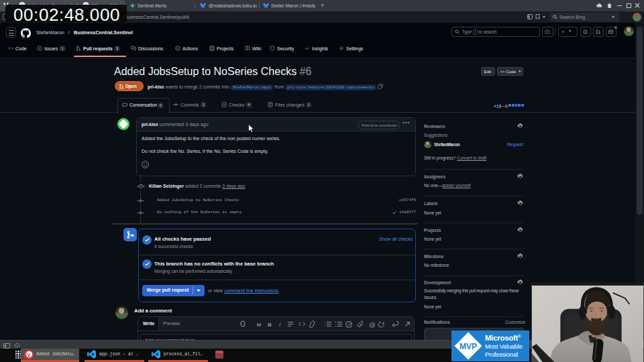 The width and height of the screenshot is (644, 362). Describe the element at coordinates (468, 347) in the screenshot. I see `svg-text: MVP` at that location.